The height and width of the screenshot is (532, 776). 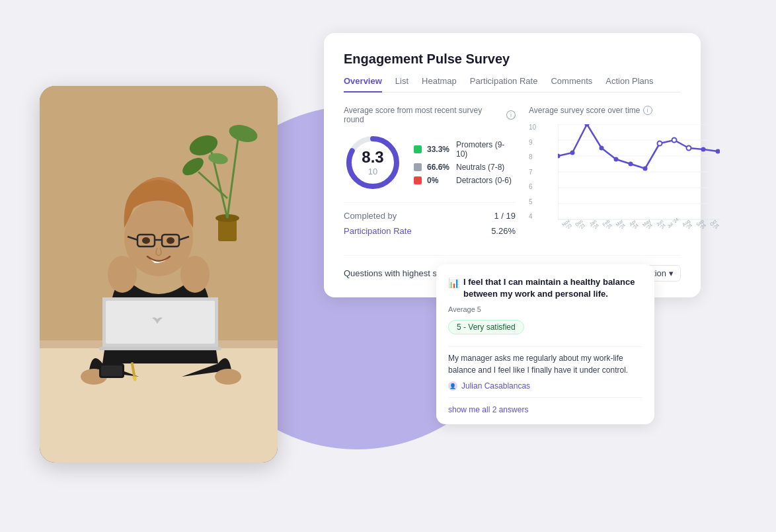 I want to click on completed-value: 1 / 19, so click(x=505, y=215).